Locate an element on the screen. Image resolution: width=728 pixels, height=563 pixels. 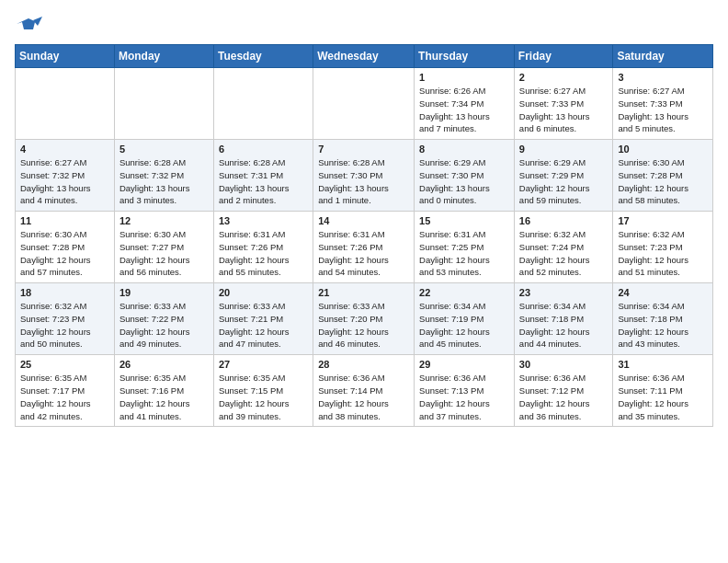
day-number: 1 is located at coordinates (464, 77).